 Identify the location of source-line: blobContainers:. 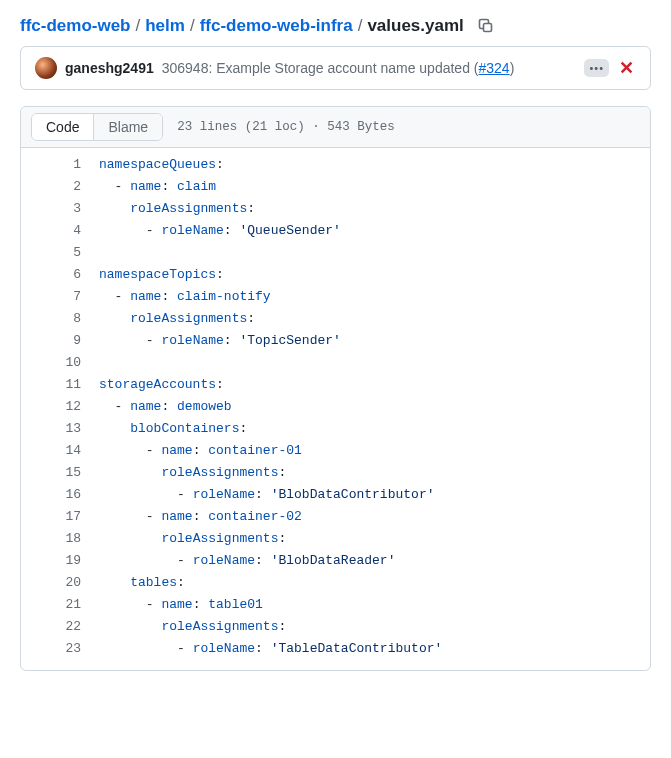
(374, 429).